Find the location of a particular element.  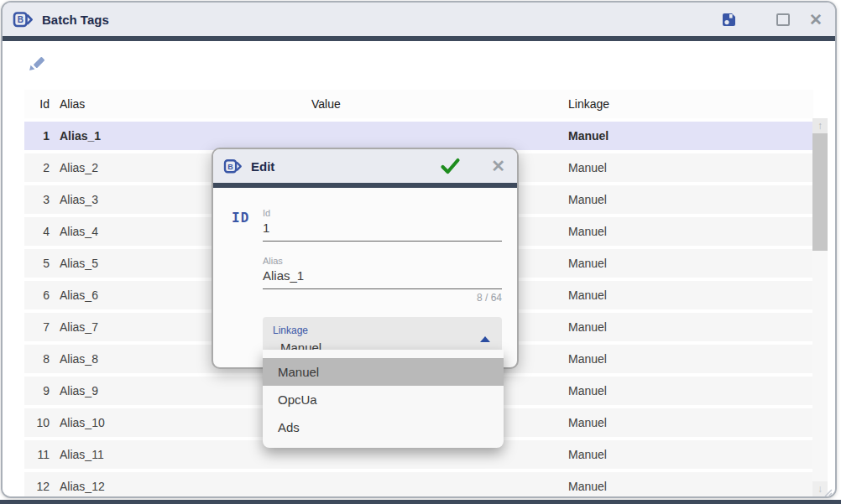

table-row: 12 Alias_12 Manuel is located at coordinates (419, 485).